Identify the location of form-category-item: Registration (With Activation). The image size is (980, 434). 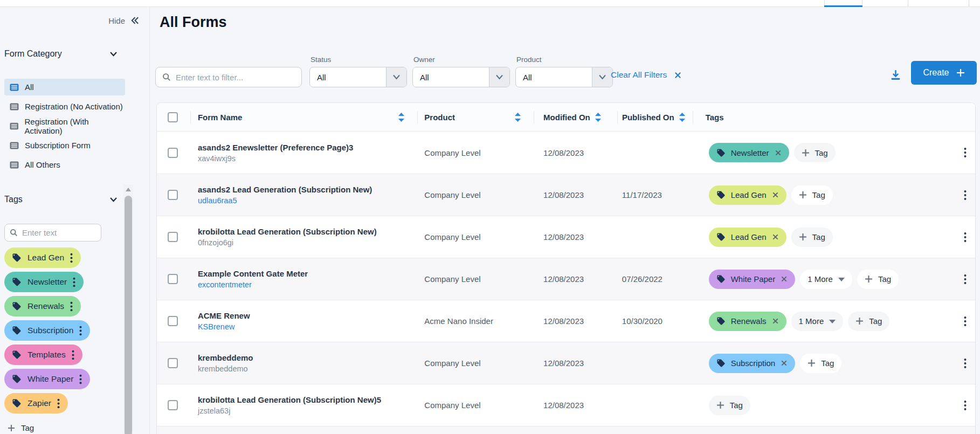
(65, 126).